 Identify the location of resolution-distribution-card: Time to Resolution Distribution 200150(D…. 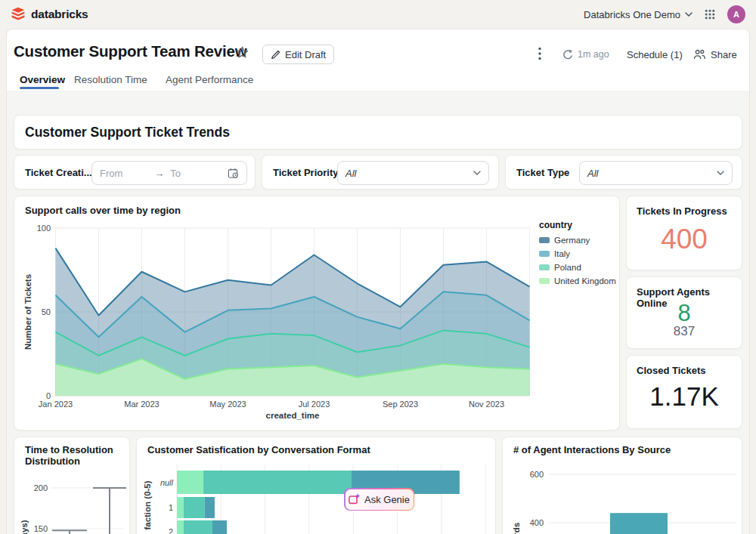
(72, 485).